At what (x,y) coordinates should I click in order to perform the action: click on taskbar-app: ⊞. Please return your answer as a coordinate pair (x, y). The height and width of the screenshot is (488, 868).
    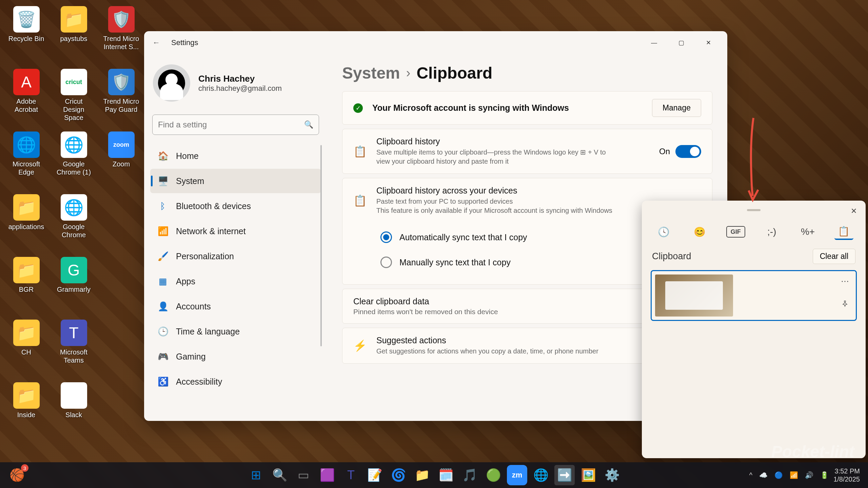
    Looking at the image, I should click on (256, 475).